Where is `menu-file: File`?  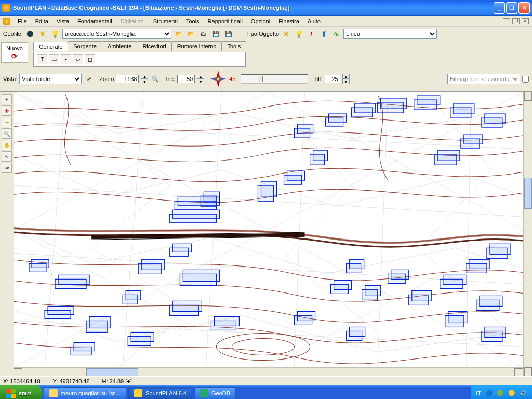
menu-file: File is located at coordinates (22, 21).